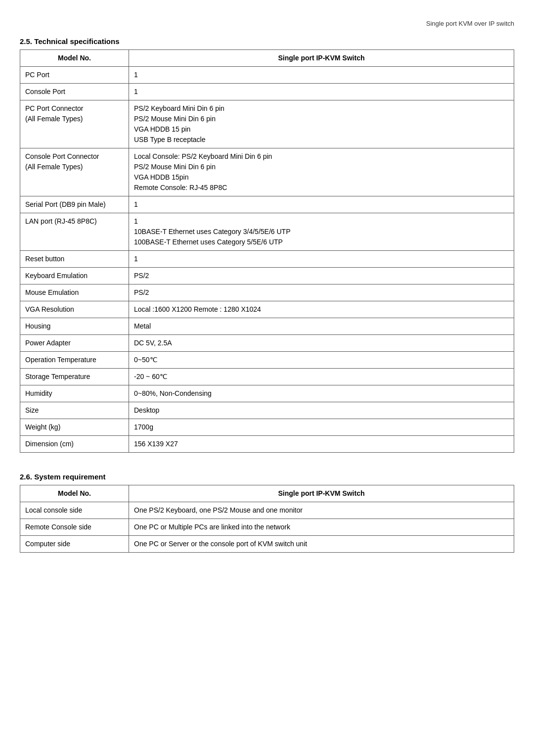 The height and width of the screenshot is (756, 534). I want to click on sys-row-label-1: Remote Console side, so click(75, 527).